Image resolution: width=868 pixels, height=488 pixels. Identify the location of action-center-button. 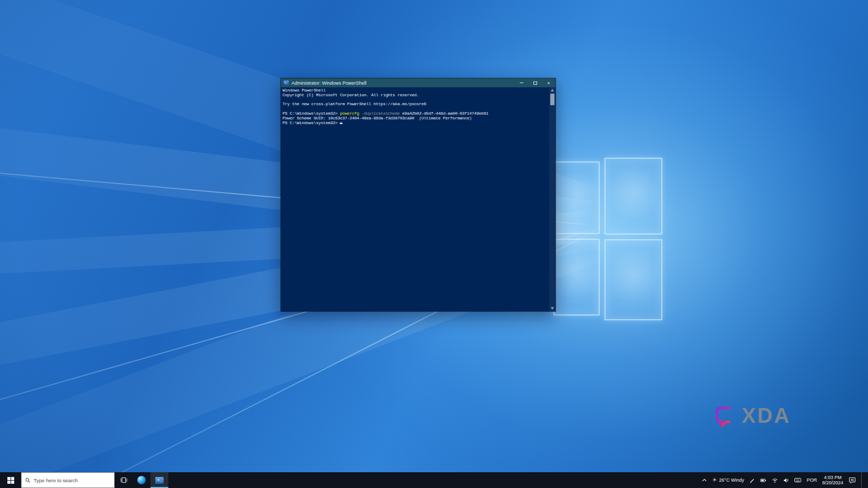
(852, 481).